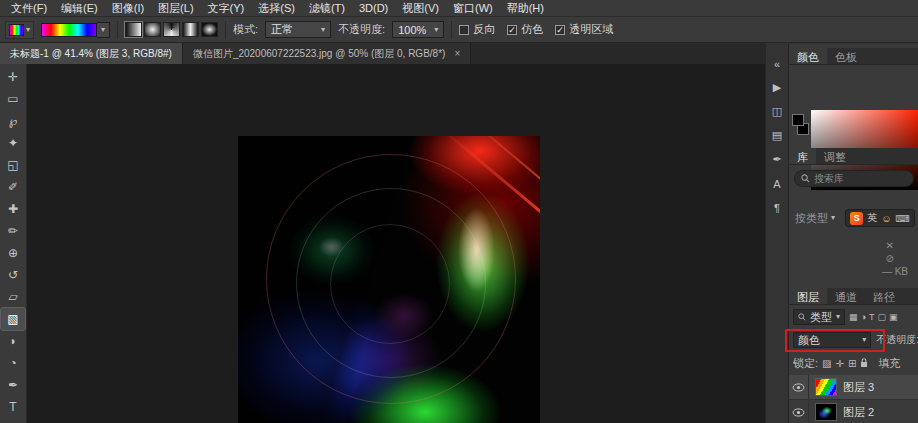  Describe the element at coordinates (13, 231) in the screenshot. I see `brush-tool: ✏` at that location.